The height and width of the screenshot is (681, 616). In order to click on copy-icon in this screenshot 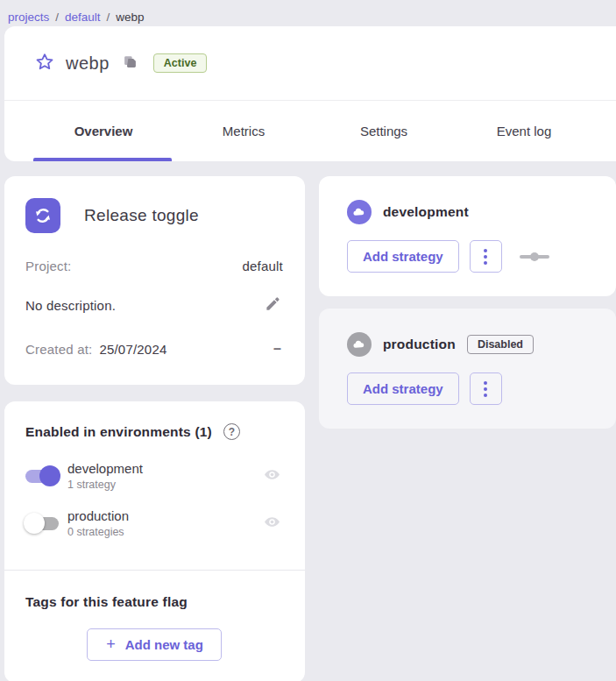, I will do `click(130, 63)`.